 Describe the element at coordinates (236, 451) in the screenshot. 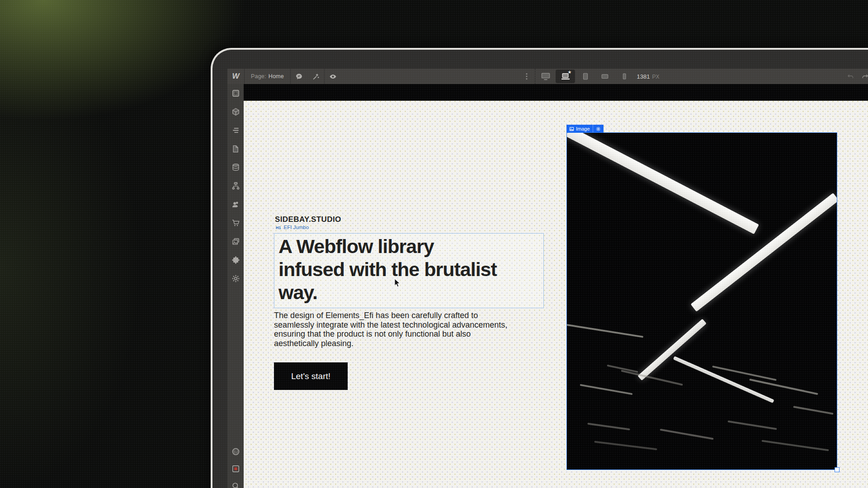

I see `help-icon` at that location.